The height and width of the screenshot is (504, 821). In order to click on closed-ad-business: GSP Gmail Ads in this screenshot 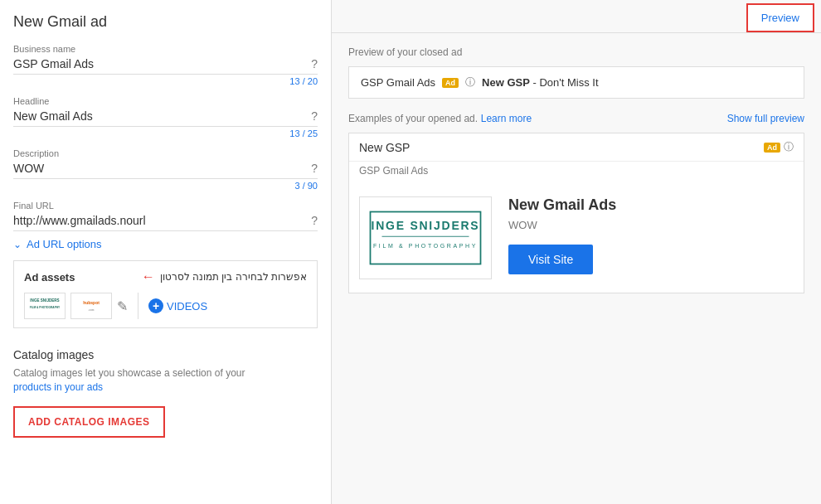, I will do `click(398, 83)`.